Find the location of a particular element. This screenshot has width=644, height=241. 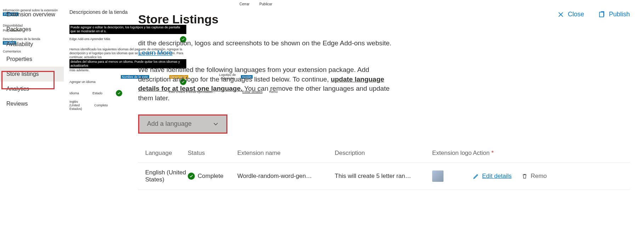

intro-text: dit the description, logos and screensho… is located at coordinates (265, 43).